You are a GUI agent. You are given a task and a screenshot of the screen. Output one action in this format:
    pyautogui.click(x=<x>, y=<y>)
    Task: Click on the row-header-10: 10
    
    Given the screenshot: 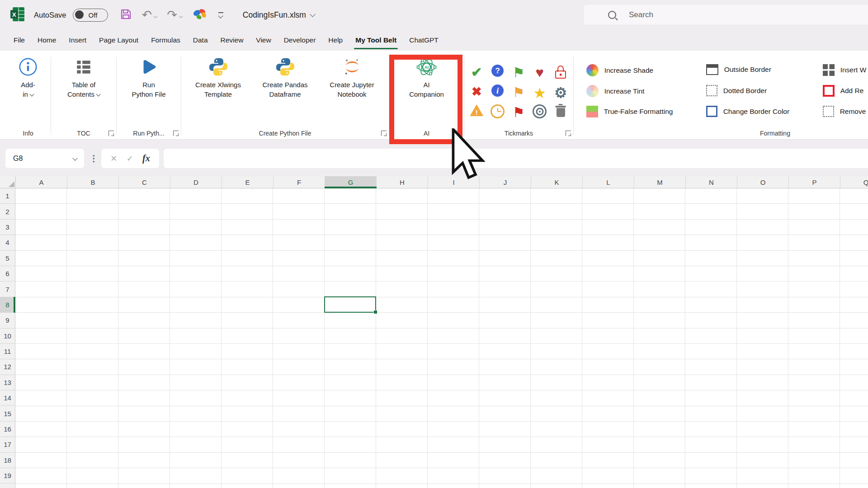 What is the action you would take?
    pyautogui.click(x=7, y=336)
    